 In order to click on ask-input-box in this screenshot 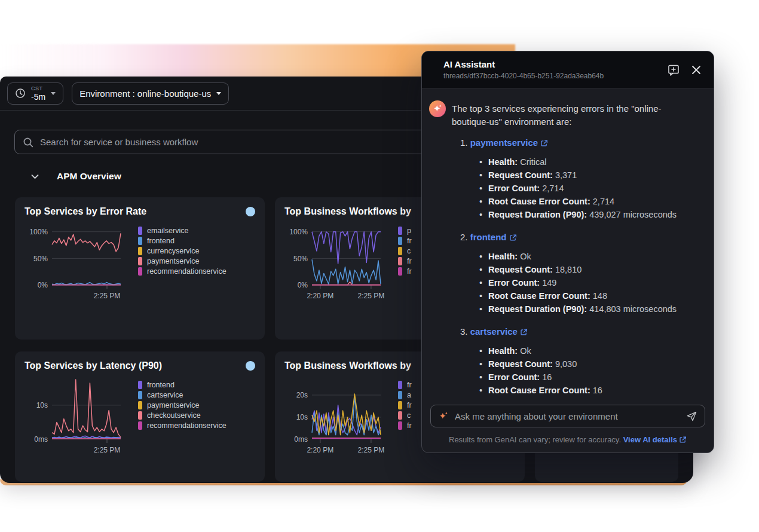, I will do `click(568, 416)`.